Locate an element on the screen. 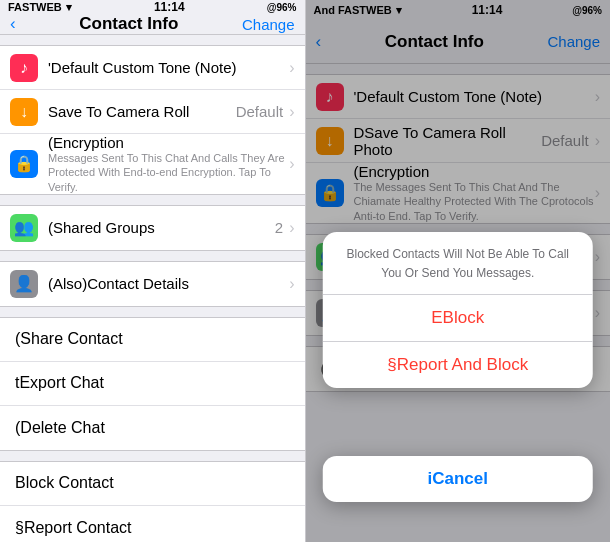  left-encryption-chevron is located at coordinates (292, 164).